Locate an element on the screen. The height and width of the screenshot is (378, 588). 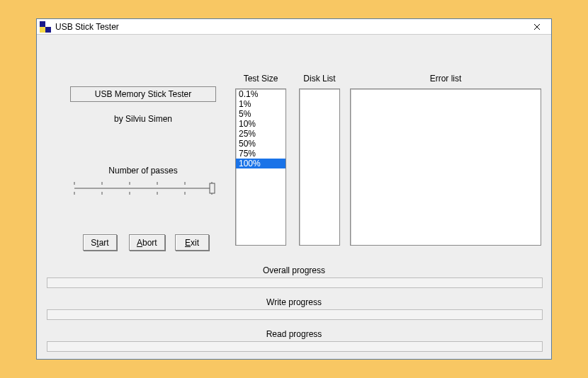
test-size-listbox: 0.1%1%5%10%25%50%75%100% is located at coordinates (261, 167).